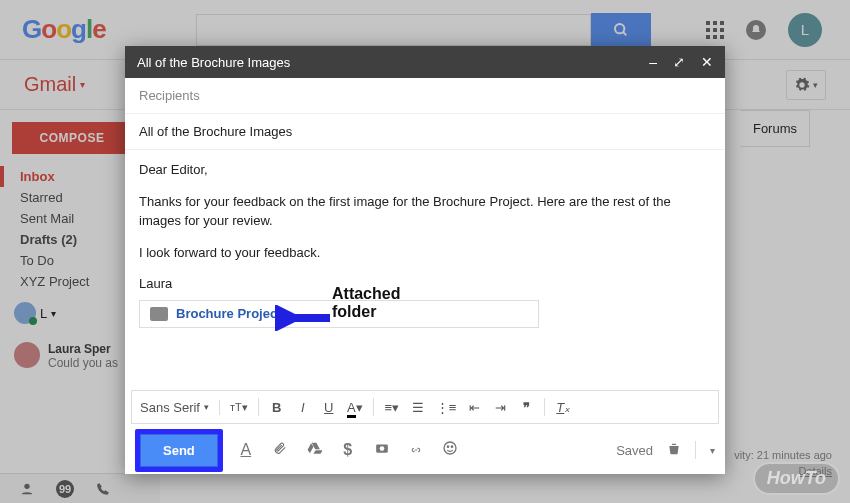  Describe the element at coordinates (25, 313) in the screenshot. I see `presence-icon` at that location.